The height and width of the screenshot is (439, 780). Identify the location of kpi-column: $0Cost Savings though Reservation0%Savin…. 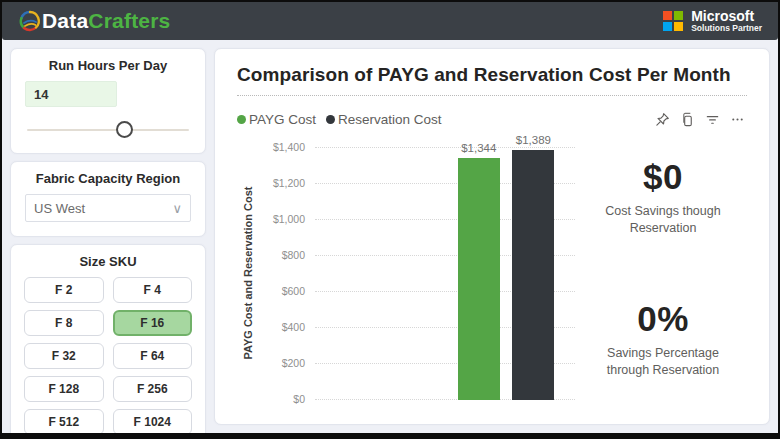
(663, 272).